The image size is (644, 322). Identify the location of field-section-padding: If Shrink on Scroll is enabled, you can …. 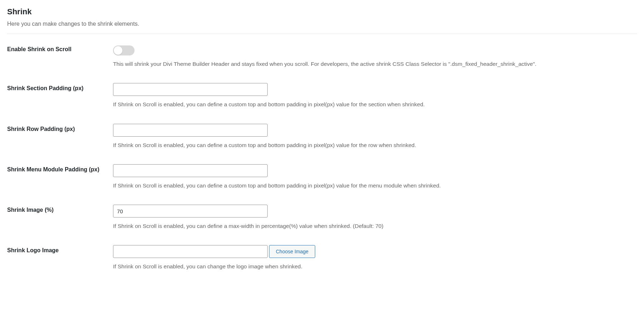
(375, 96).